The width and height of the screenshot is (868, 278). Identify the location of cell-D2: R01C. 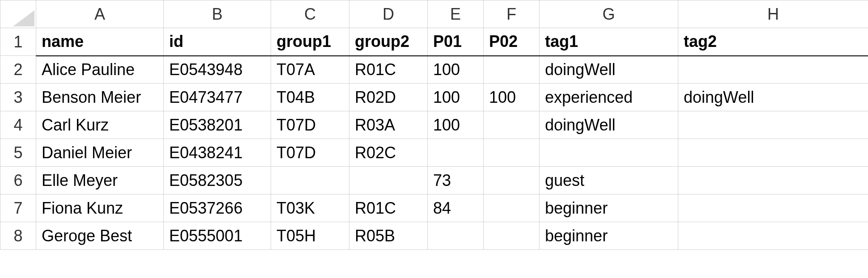
(388, 70).